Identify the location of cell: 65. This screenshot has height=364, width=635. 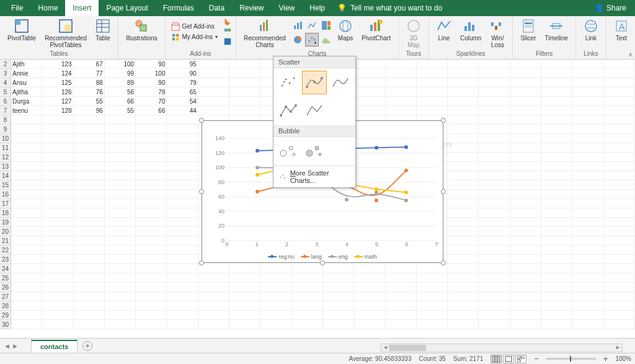
(182, 92).